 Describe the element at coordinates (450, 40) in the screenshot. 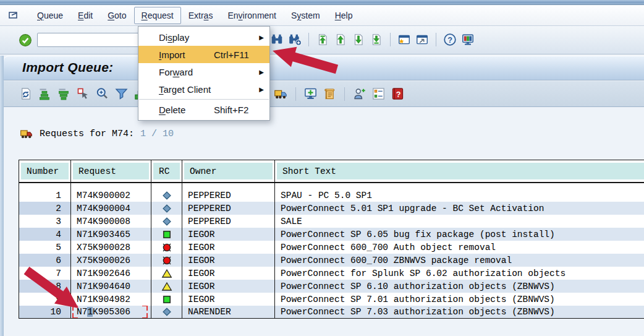

I see `help-icon: ?` at that location.